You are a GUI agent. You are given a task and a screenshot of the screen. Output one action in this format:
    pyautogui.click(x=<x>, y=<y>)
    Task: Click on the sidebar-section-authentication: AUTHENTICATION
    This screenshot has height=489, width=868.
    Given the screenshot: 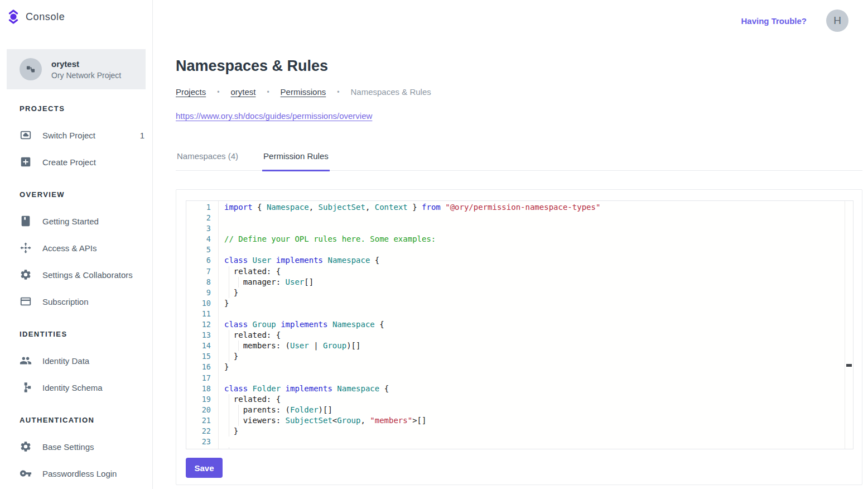 What is the action you would take?
    pyautogui.click(x=86, y=420)
    